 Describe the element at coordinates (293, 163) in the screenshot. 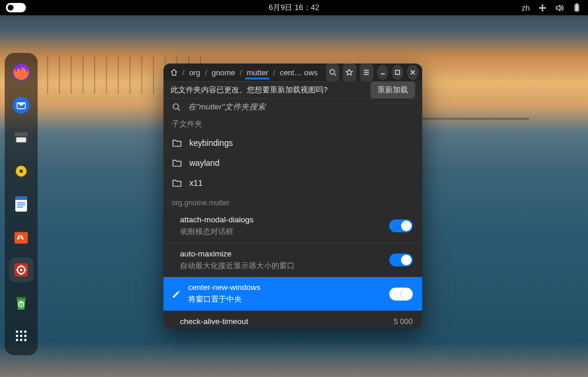

I see `folder-row: wayland` at that location.